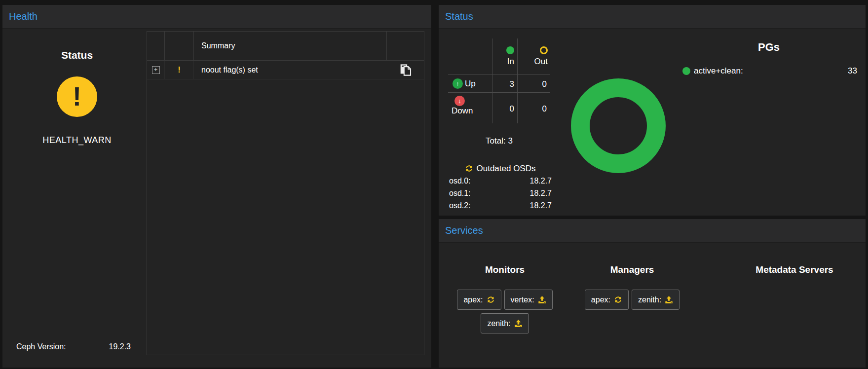 Image resolution: width=868 pixels, height=369 pixels. What do you see at coordinates (180, 70) in the screenshot?
I see `row-severity-cell: !` at bounding box center [180, 70].